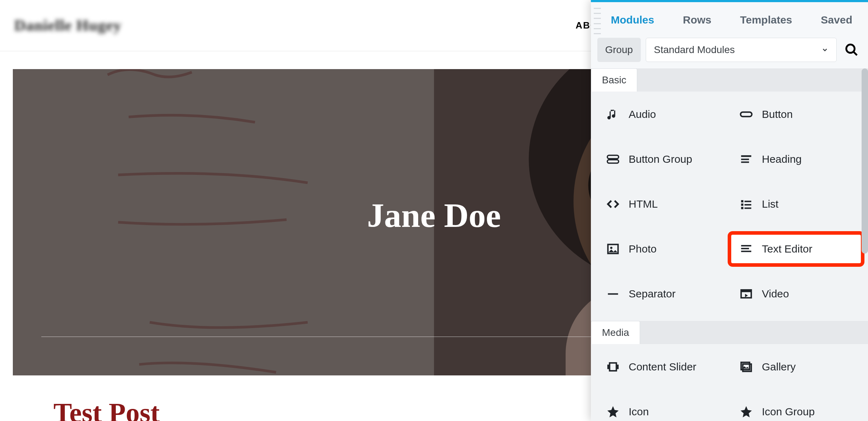 The width and height of the screenshot is (868, 421). I want to click on module-audio: Audio, so click(663, 114).